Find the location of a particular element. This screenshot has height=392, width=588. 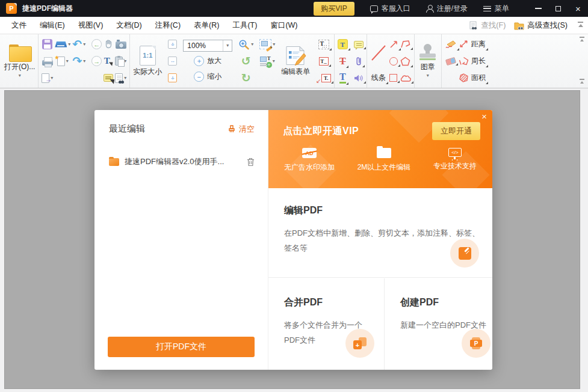

oval-tool-button is located at coordinates (394, 61).